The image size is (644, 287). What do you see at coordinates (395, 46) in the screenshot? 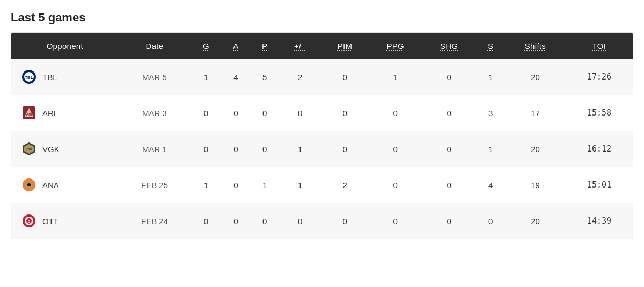
I see `col-header-ppg: PPG` at bounding box center [395, 46].